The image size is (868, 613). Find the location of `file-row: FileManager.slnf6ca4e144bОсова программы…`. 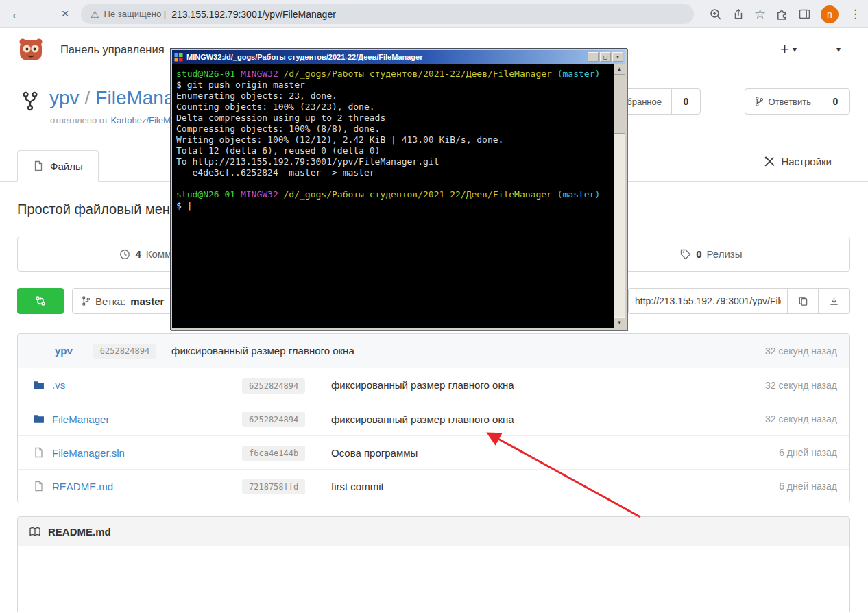

file-row: FileManager.slnf6ca4e144bОсова программы… is located at coordinates (433, 453).